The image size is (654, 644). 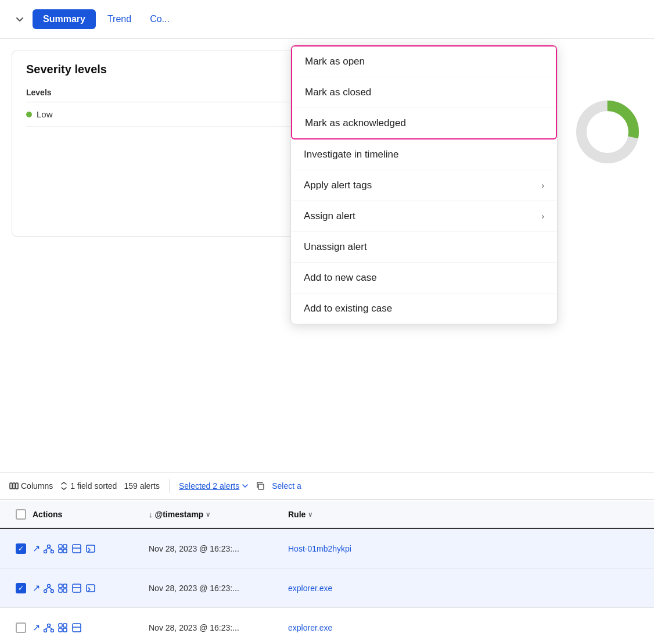 What do you see at coordinates (327, 588) in the screenshot?
I see `table-row: ✓ ↗ Nov 28, 2023 @ 16:23:... explorer.ex…` at bounding box center [327, 588].